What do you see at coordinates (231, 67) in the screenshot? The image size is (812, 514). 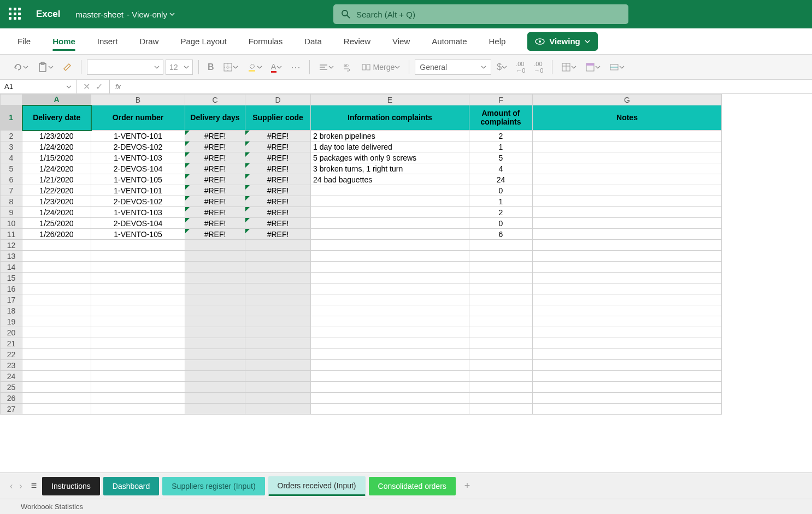 I see `borders-button` at bounding box center [231, 67].